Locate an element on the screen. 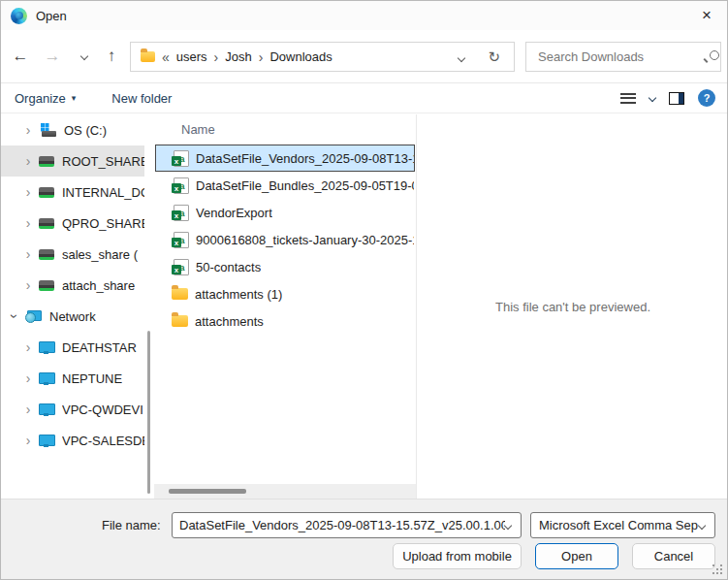 The height and width of the screenshot is (580, 728). breadcrumb-item-users: users is located at coordinates (192, 56).